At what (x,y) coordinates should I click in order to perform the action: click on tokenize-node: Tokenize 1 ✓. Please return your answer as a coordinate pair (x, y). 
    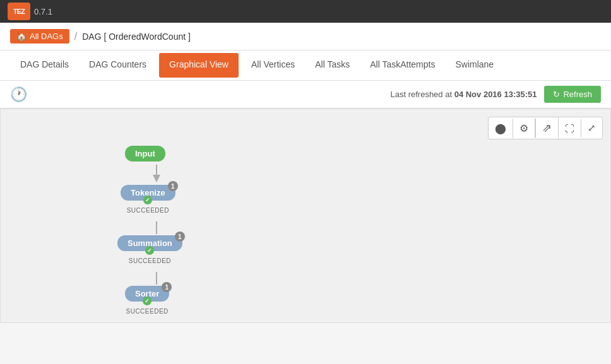
    Looking at the image, I should click on (148, 193).